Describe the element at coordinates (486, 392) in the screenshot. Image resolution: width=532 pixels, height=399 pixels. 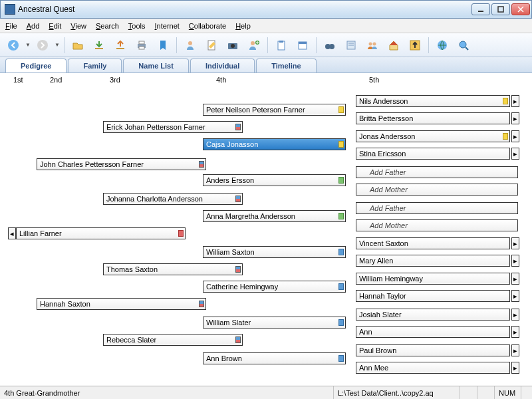
I see `status-cell` at that location.